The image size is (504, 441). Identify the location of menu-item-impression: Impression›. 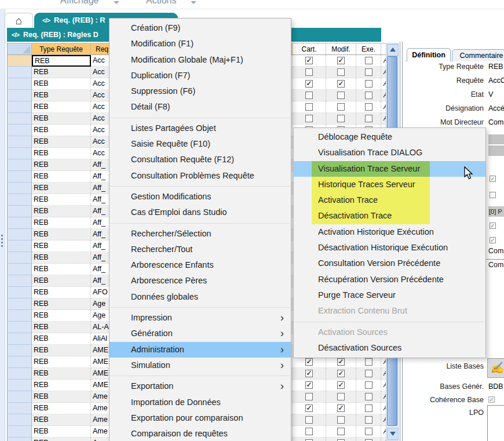
(200, 318).